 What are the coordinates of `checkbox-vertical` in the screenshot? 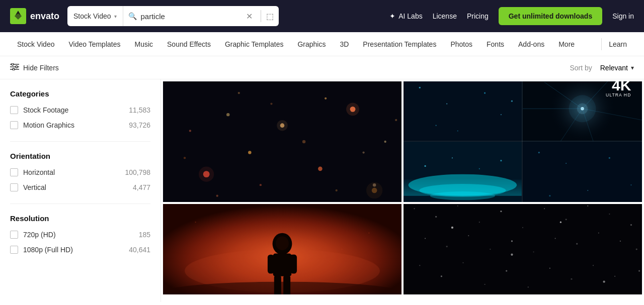 It's located at (14, 187).